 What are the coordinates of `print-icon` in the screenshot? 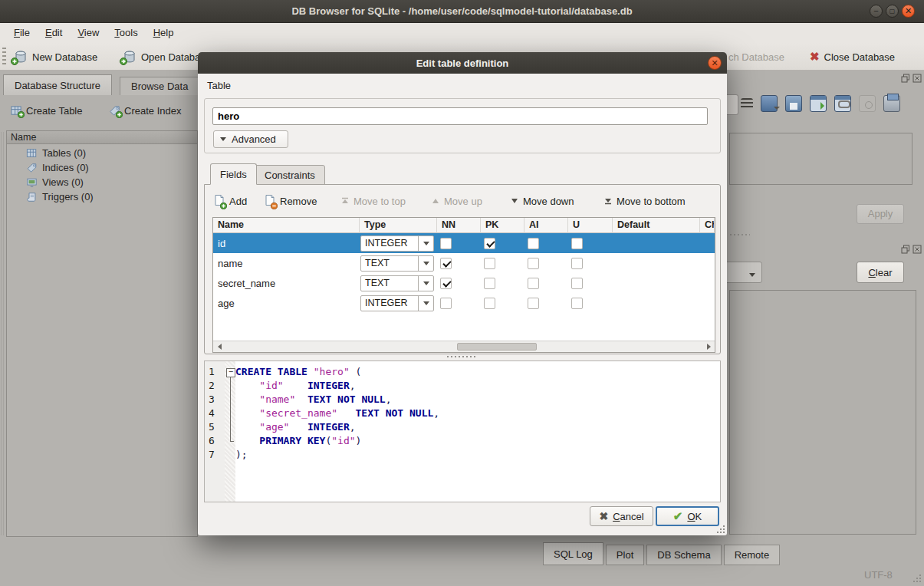 It's located at (892, 104).